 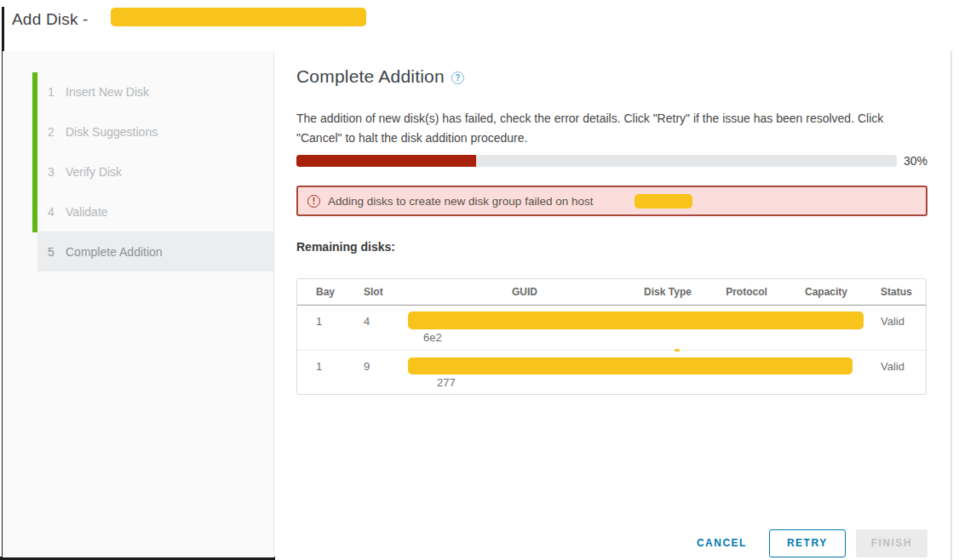 What do you see at coordinates (596, 161) in the screenshot?
I see `progress-bar` at bounding box center [596, 161].